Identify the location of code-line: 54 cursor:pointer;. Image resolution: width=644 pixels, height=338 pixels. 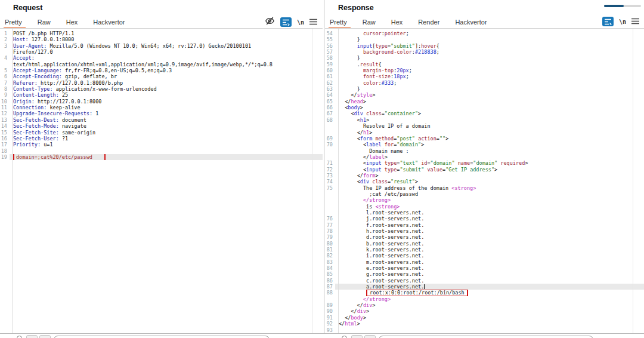
(484, 33).